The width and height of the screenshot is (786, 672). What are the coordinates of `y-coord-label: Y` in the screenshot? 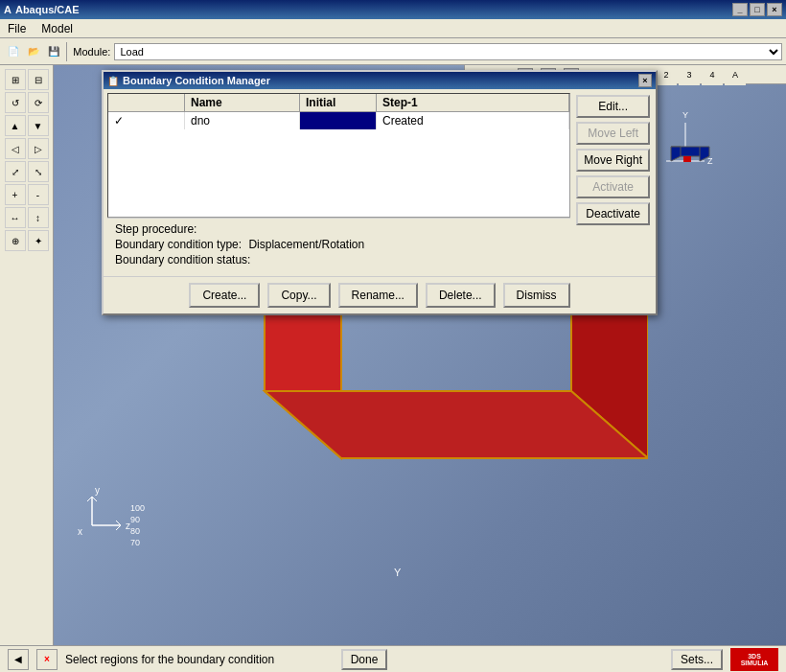 It's located at (397, 572).